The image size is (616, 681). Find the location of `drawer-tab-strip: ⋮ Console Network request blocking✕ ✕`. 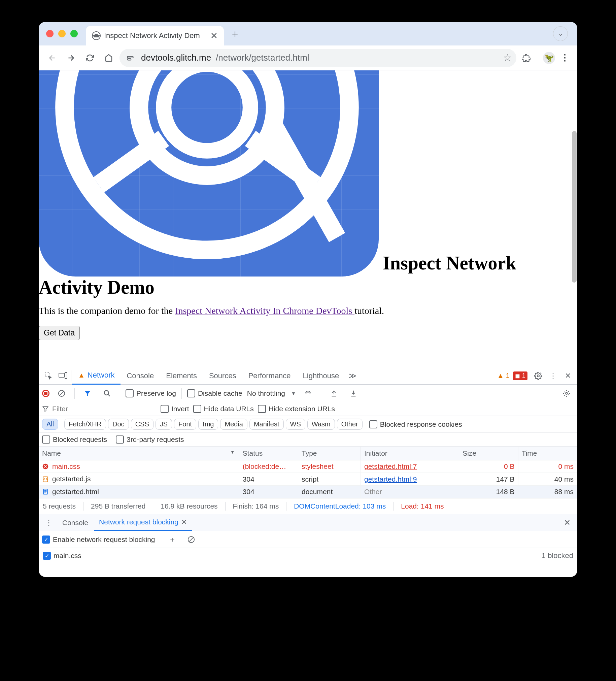

drawer-tab-strip: ⋮ Console Network request blocking✕ ✕ is located at coordinates (308, 523).